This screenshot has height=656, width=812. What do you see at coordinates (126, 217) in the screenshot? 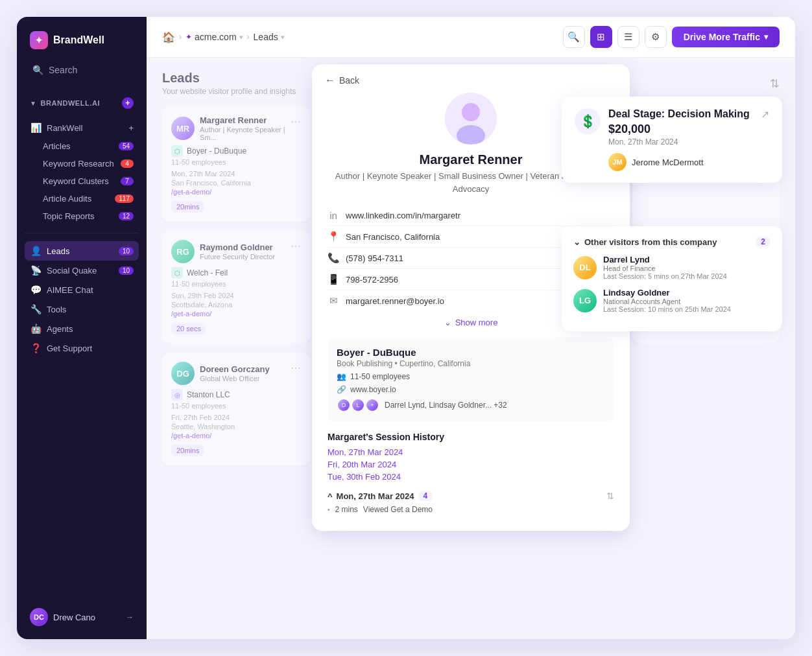
I see `topic-reports-badge: 12` at bounding box center [126, 217].